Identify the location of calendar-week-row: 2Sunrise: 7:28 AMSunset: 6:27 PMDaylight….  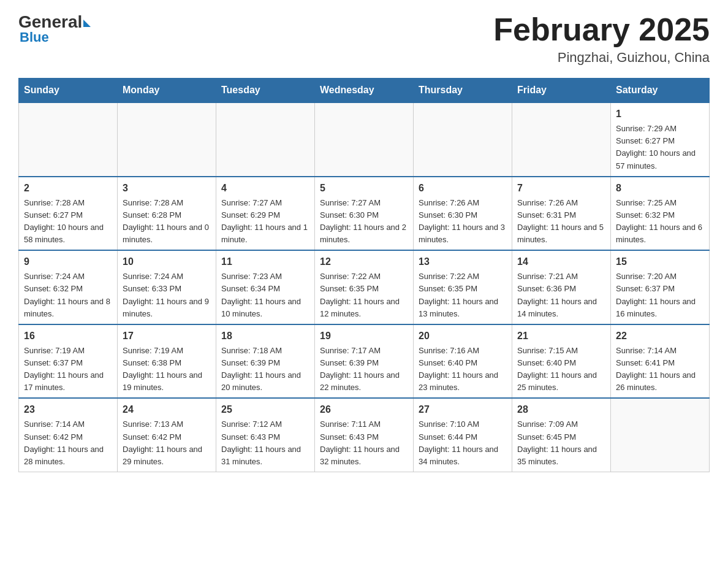
(364, 213).